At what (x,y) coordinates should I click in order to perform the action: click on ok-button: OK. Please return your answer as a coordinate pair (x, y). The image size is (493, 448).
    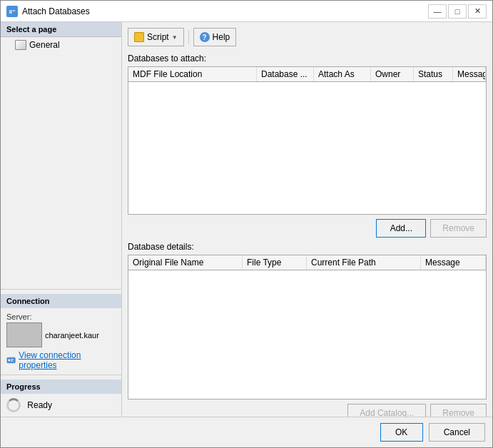
    Looking at the image, I should click on (402, 432).